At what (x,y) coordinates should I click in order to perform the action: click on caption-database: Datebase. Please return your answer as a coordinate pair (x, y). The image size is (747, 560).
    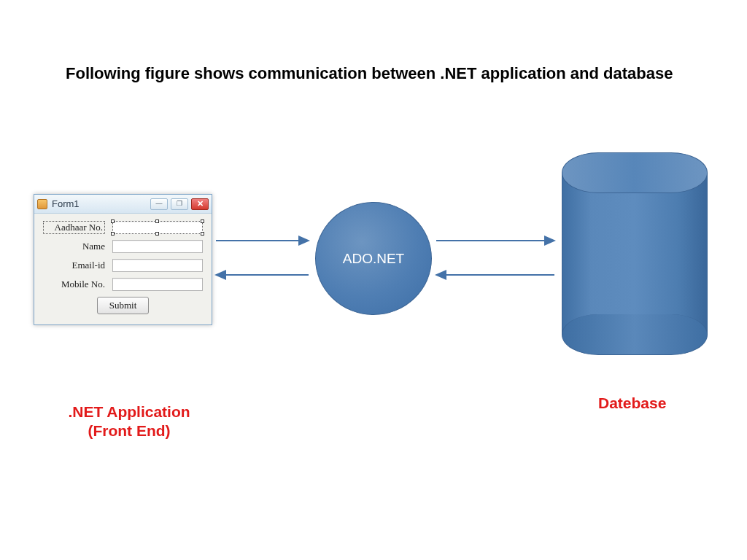
    Looking at the image, I should click on (632, 403).